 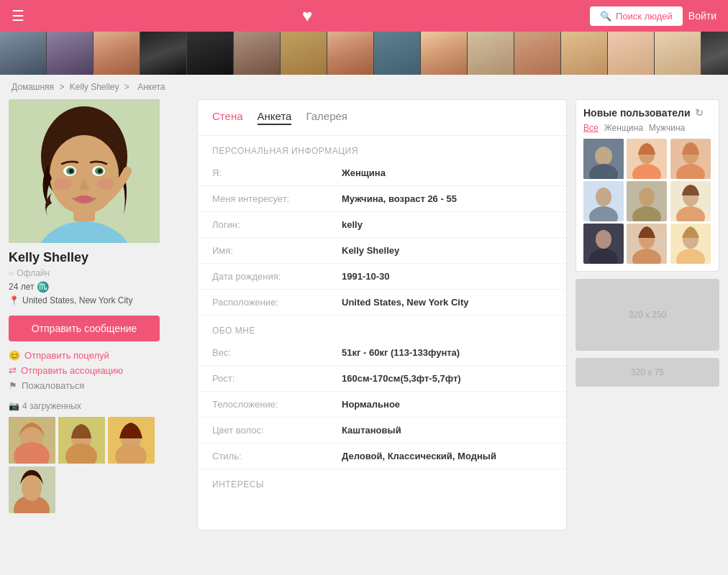 I want to click on menu-icon: ☰, so click(x=18, y=16).